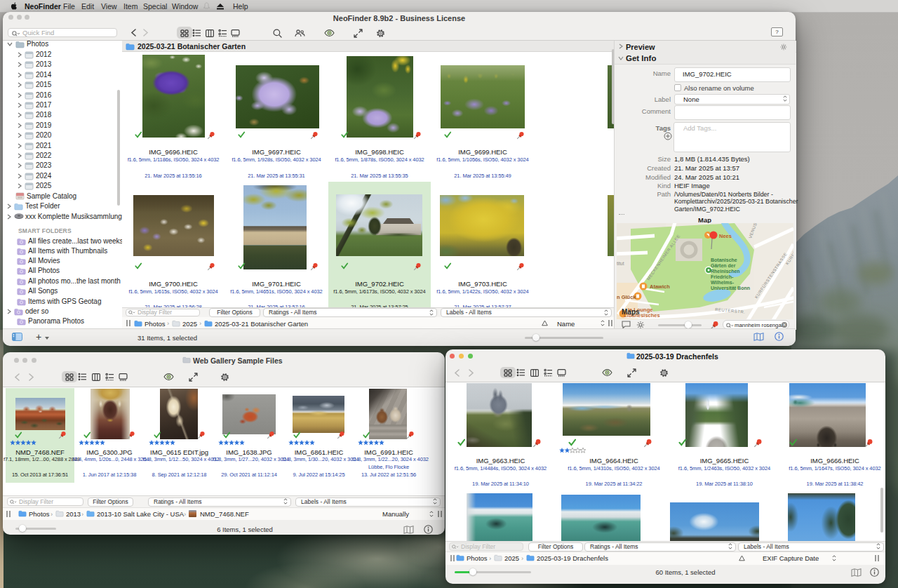 This screenshot has height=588, width=898. Describe the element at coordinates (631, 312) in the screenshot. I see `svg-text: Maps` at that location.